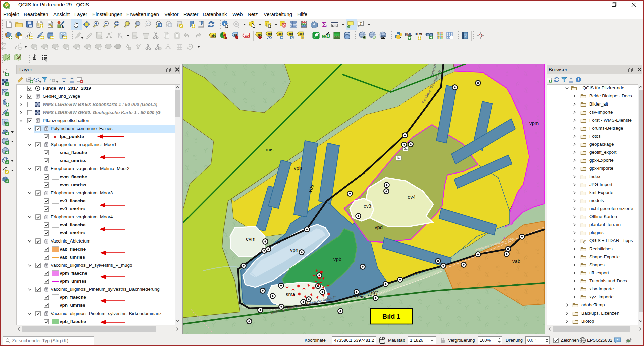 Image resolution: width=644 pixels, height=346 pixels. What do you see at coordinates (337, 259) in the screenshot?
I see `svg-text: vpb` at bounding box center [337, 259].